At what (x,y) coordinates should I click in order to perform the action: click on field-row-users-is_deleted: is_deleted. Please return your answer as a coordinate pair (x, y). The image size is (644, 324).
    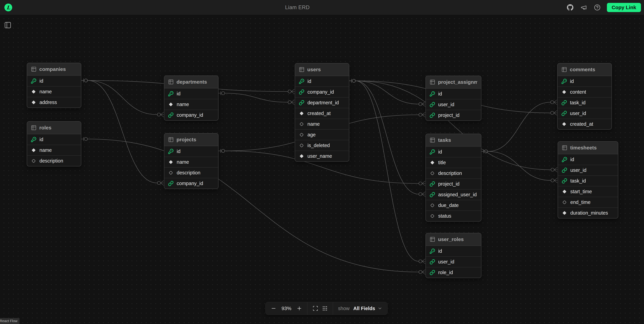
    Looking at the image, I should click on (322, 145).